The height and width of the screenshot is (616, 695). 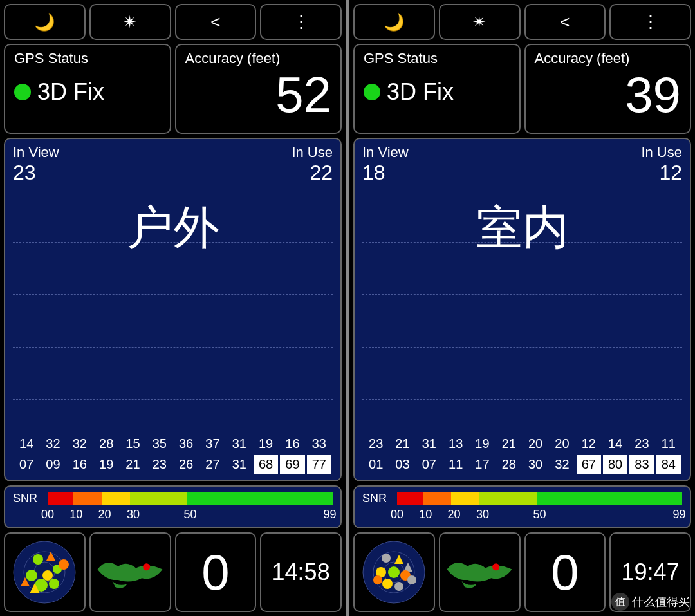 I want to click on status-dot-icon, so click(x=372, y=92).